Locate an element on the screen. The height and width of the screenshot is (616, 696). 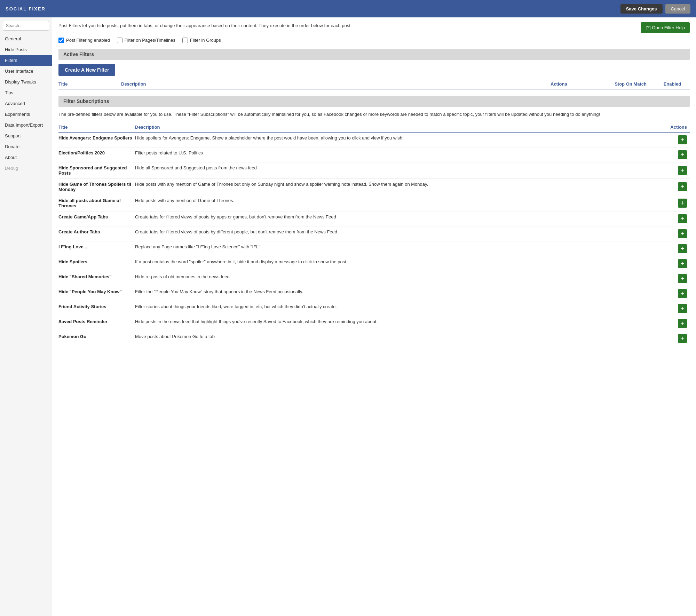
subscription-description: Move posts about Pokemon Go to a tab is located at coordinates (403, 339).